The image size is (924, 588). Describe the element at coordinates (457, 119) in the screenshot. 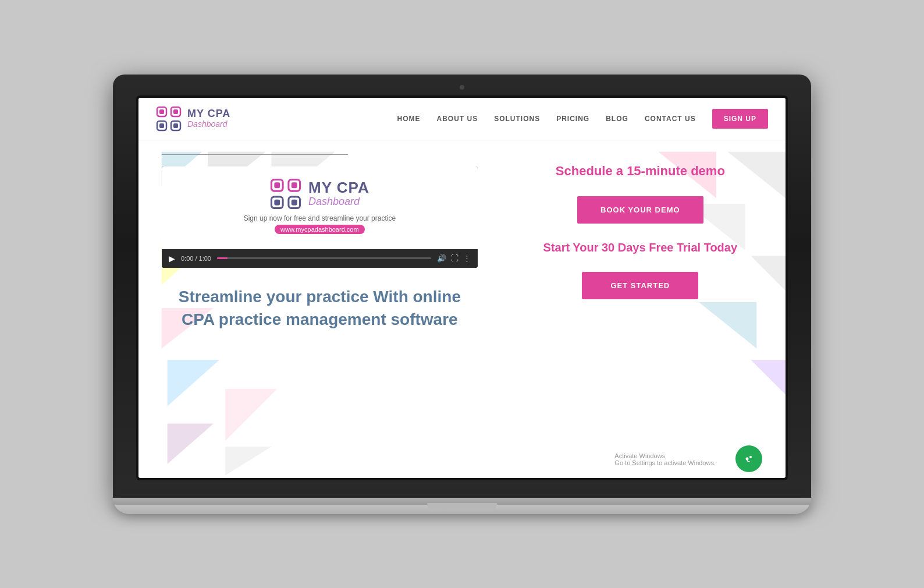

I see `nav-about: ABOUT US` at that location.